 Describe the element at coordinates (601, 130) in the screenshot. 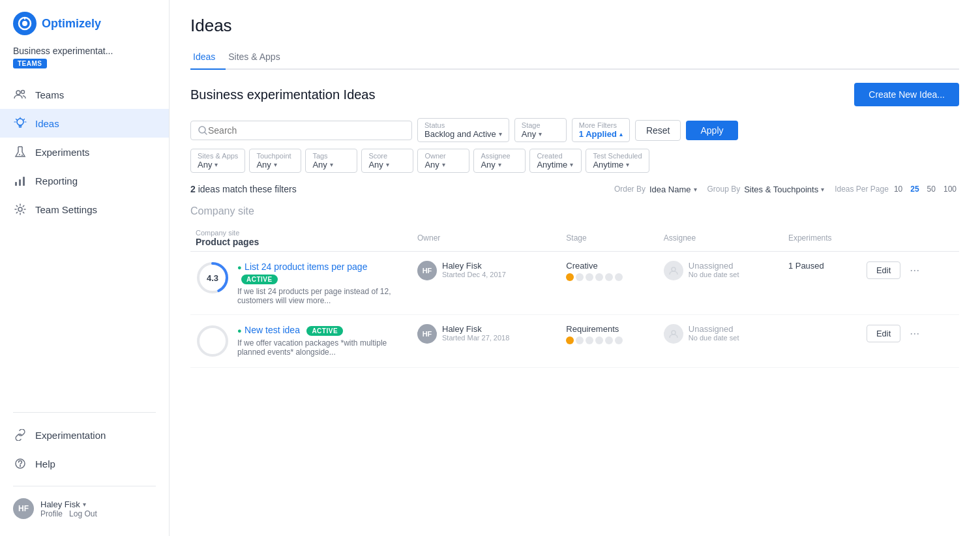

I see `more-filters: More Filters 1 Applied ▴` at that location.